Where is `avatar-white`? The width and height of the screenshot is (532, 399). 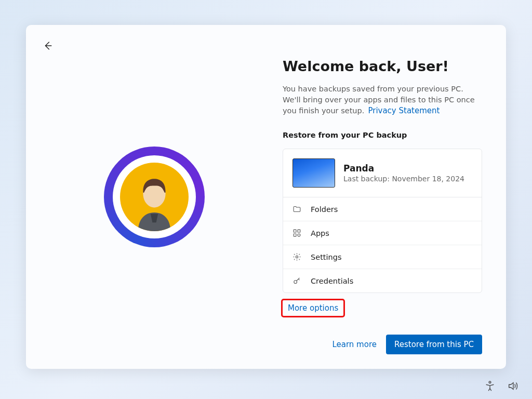
avatar-white is located at coordinates (154, 197).